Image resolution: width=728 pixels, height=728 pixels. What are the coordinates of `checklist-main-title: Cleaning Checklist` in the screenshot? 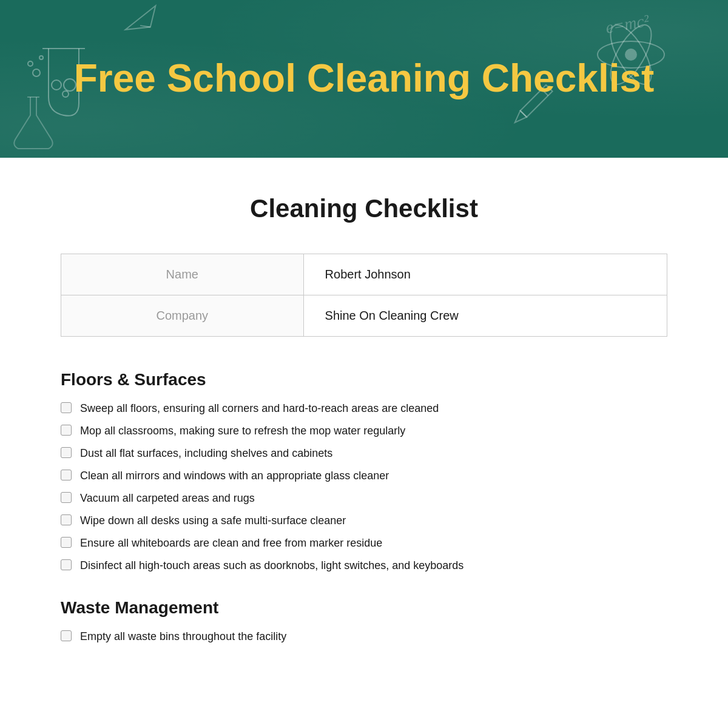 It's located at (364, 209).